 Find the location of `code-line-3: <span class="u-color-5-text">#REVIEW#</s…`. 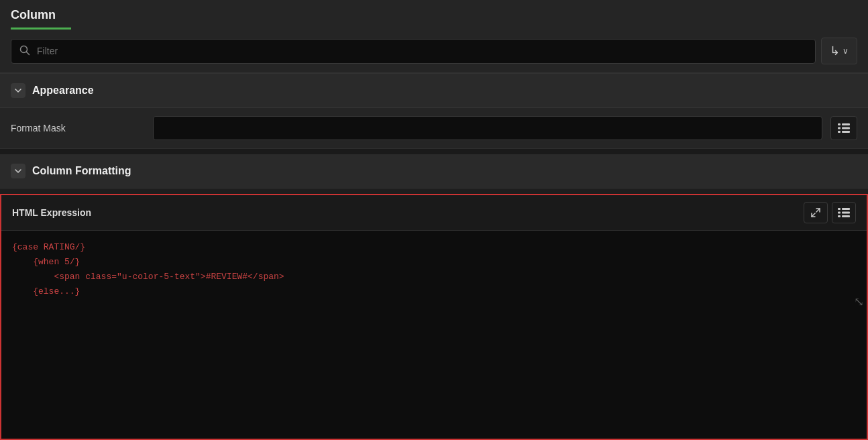

code-line-3: <span class="u-color-5-text">#REVIEW#</s… is located at coordinates (434, 277).